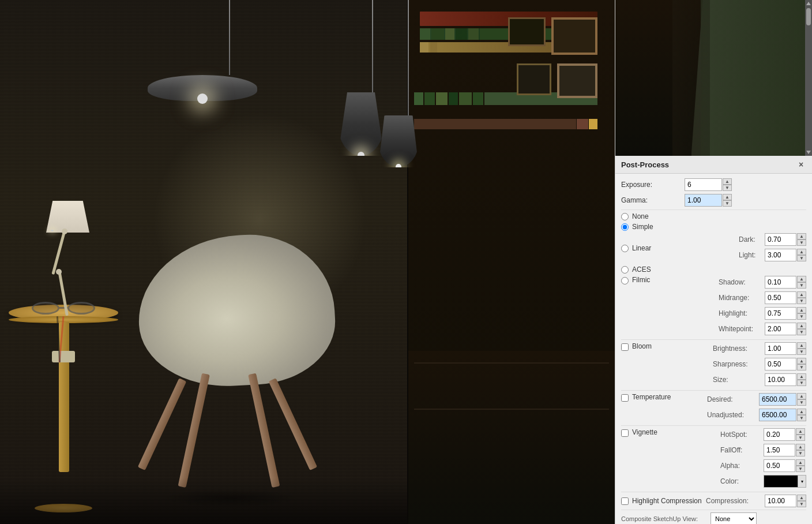 This screenshot has height=524, width=812. What do you see at coordinates (733, 415) in the screenshot?
I see `temp-unadjusted-label: Unadjusted:` at bounding box center [733, 415].